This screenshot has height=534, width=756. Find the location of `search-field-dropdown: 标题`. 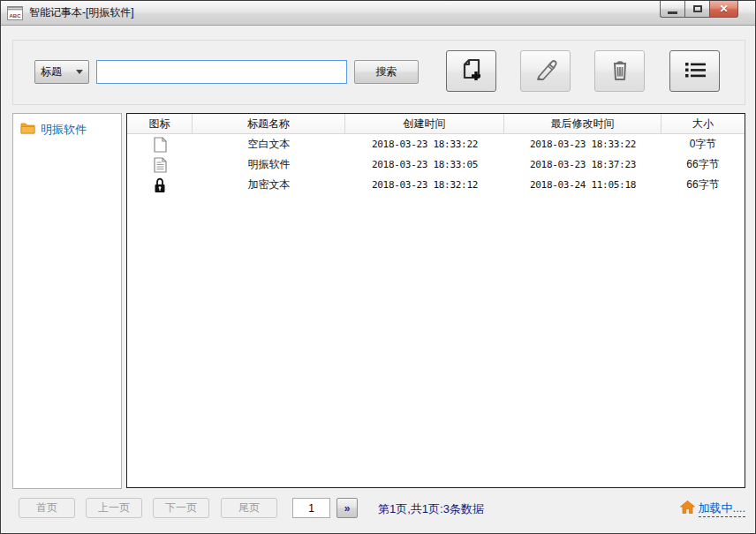

search-field-dropdown: 标题 is located at coordinates (62, 72).